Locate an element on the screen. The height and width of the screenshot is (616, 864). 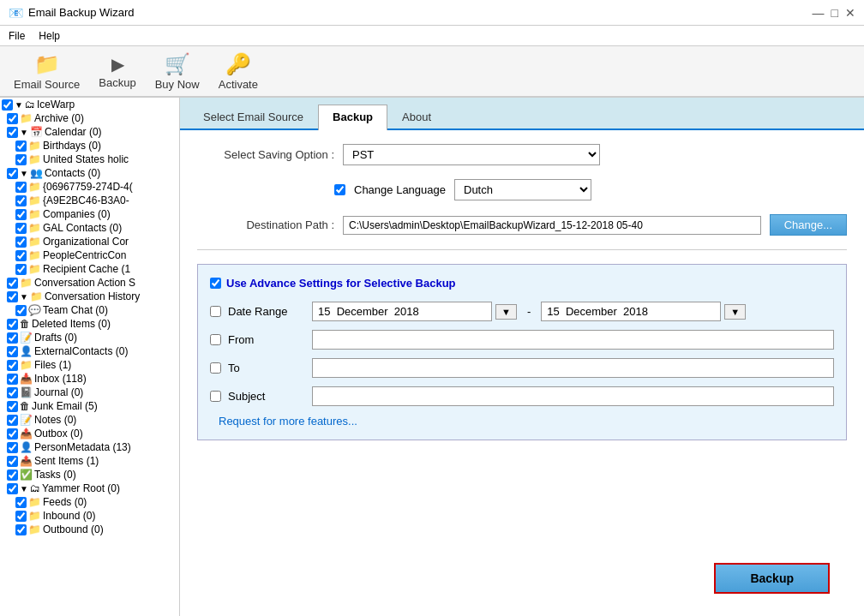
advanced-settings-label: Use Advance Settings for Selective Backu… is located at coordinates (341, 283).